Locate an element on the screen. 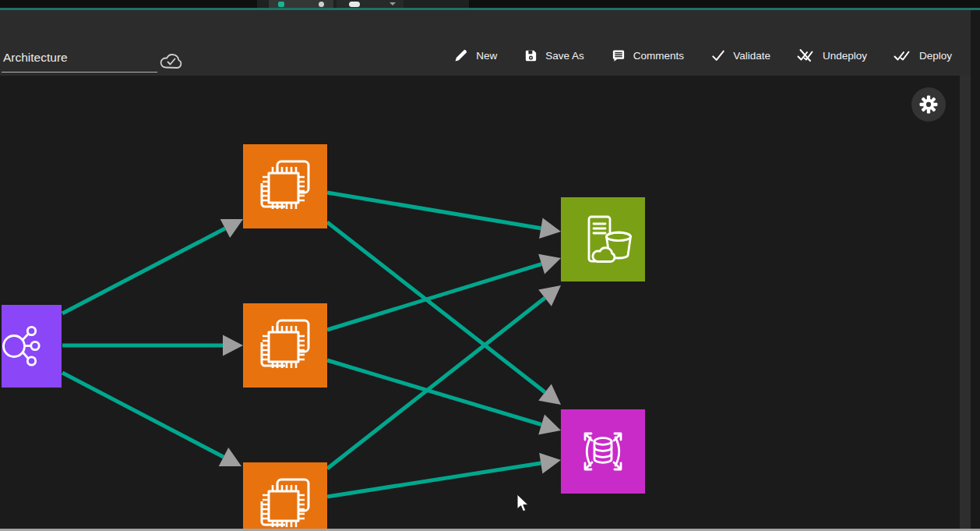 The width and height of the screenshot is (980, 531). toolbar: NewSave AsCommentsValidateUndeployDeploy is located at coordinates (703, 55).